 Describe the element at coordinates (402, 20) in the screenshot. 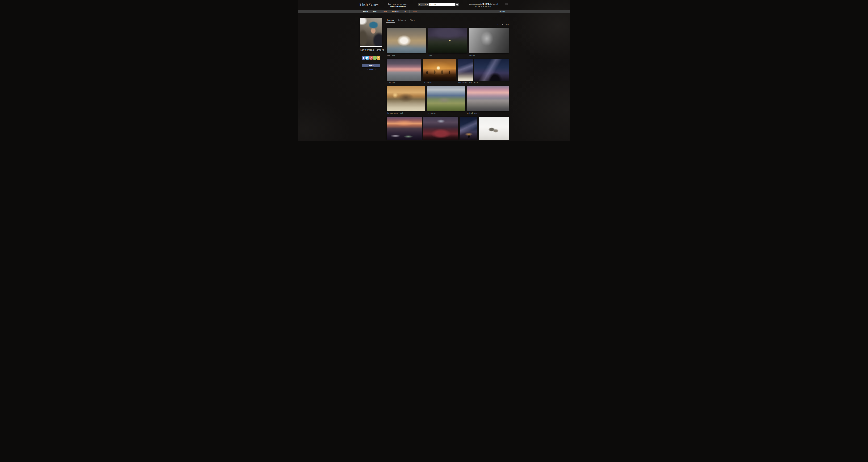

I see `tab-galleries: Galleries` at that location.